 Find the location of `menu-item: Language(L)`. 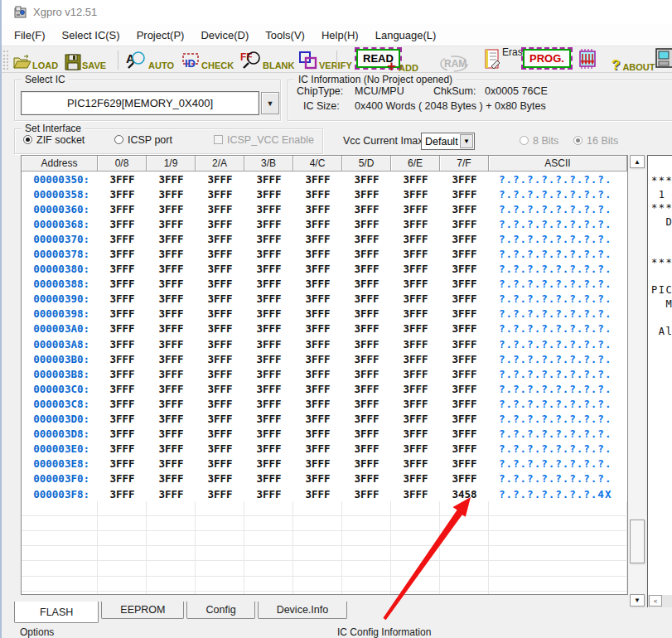

menu-item: Language(L) is located at coordinates (406, 35).